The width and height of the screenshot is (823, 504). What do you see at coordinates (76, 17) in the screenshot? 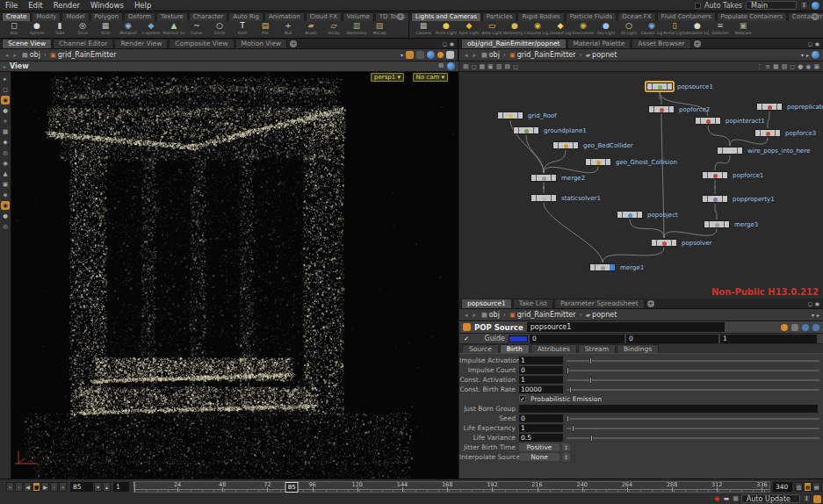
I see `shelf-tab: Model` at bounding box center [76, 17].